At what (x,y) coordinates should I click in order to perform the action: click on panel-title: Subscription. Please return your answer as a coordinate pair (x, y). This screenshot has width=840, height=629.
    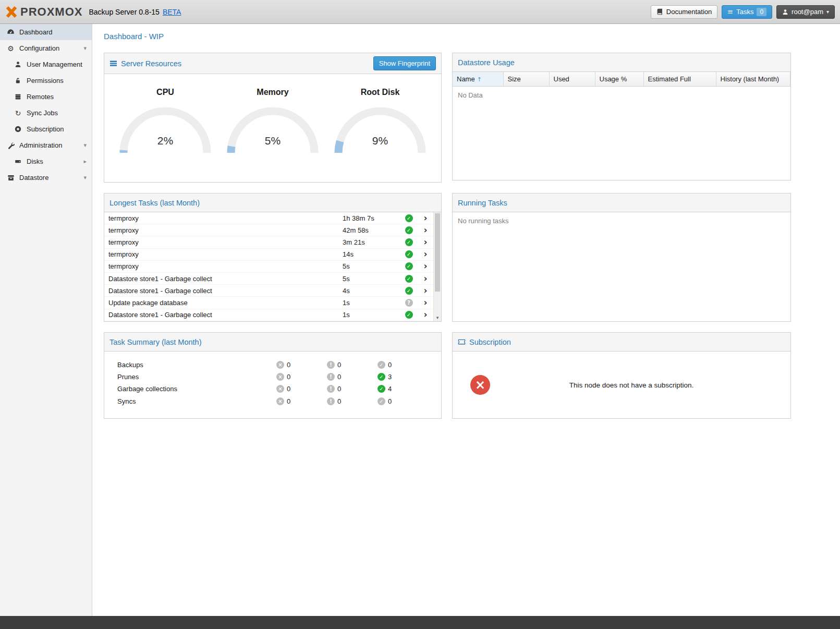
    Looking at the image, I should click on (490, 342).